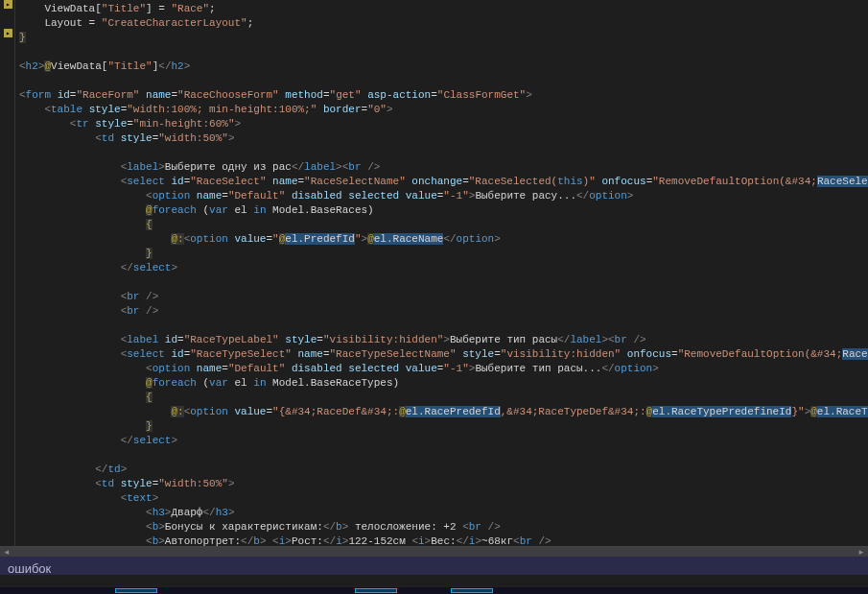 The width and height of the screenshot is (868, 594). I want to click on code-line: <text>, so click(441, 499).